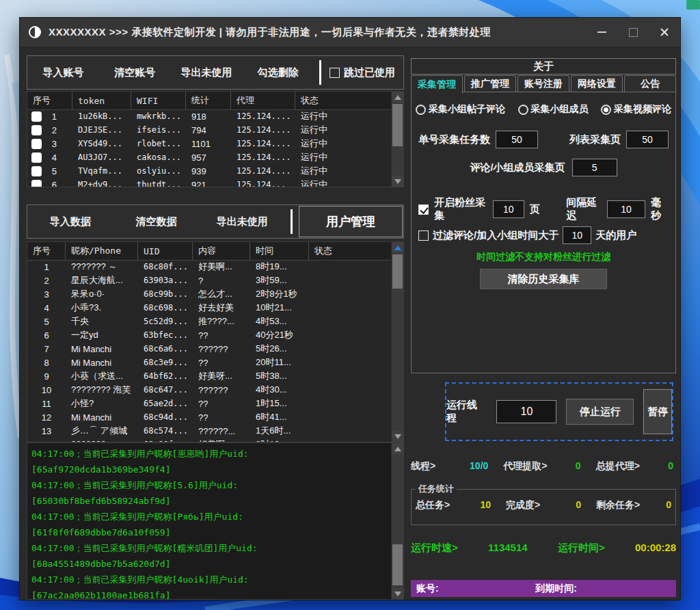  I want to click on clear-history-button: 清除历史采集库, so click(543, 279).